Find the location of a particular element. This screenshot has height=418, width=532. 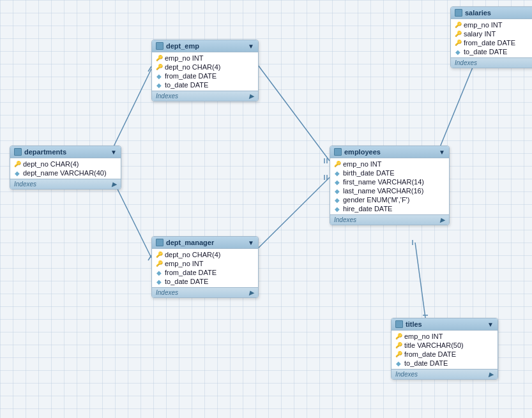

table-row: ◆ last_name VARCHAR(16) is located at coordinates (390, 191).